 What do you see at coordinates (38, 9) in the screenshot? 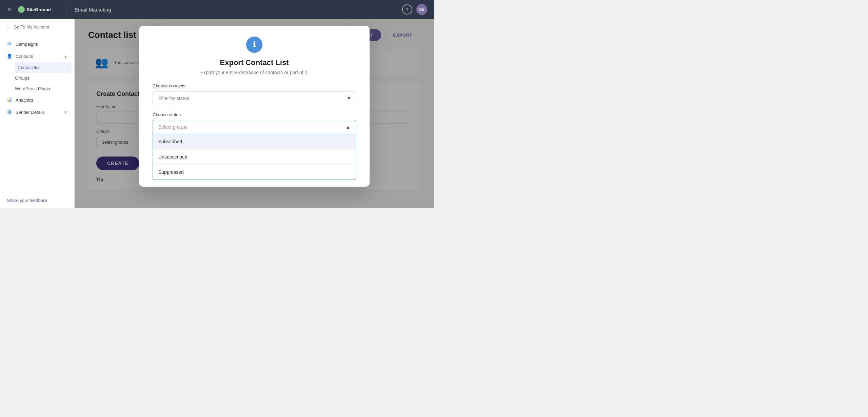
I see `logo: SiteGround` at bounding box center [38, 9].